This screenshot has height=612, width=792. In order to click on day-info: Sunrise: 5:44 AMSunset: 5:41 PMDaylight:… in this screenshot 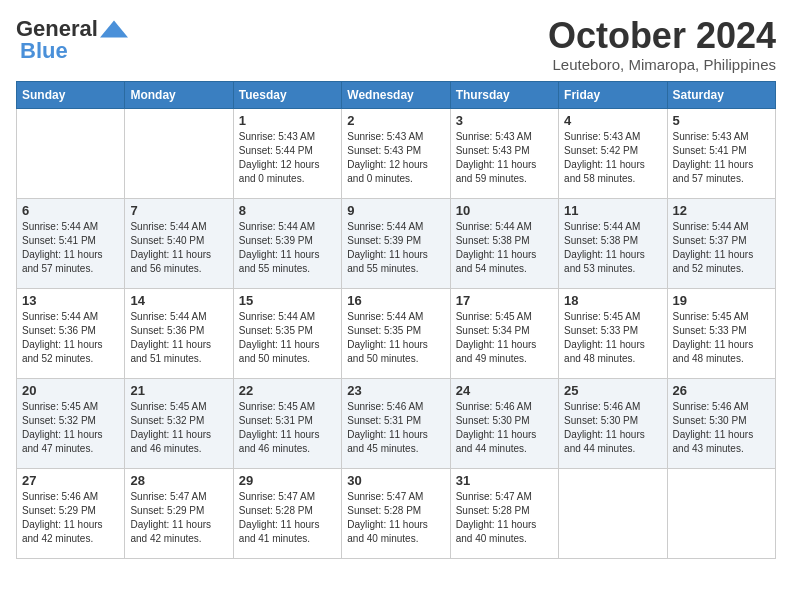, I will do `click(70, 248)`.